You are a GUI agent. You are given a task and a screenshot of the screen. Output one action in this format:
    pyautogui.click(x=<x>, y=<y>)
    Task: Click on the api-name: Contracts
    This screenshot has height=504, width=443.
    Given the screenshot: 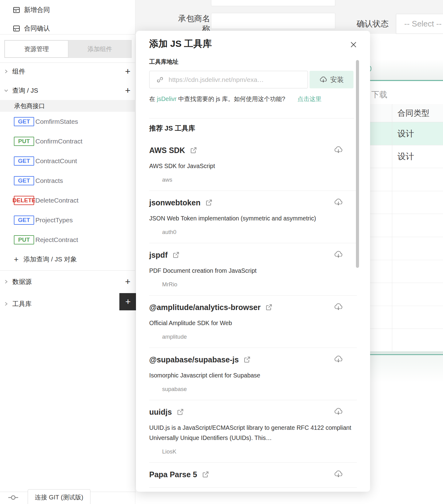 What is the action you would take?
    pyautogui.click(x=49, y=181)
    